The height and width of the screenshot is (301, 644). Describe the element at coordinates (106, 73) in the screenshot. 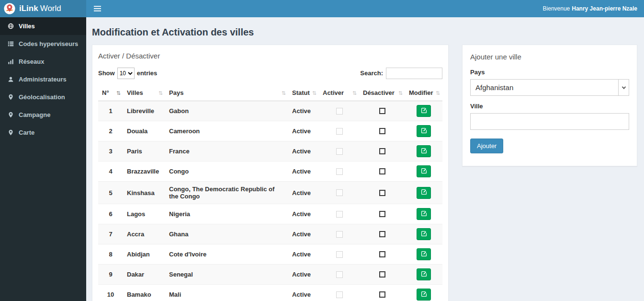

I see `show-label: Show` at that location.